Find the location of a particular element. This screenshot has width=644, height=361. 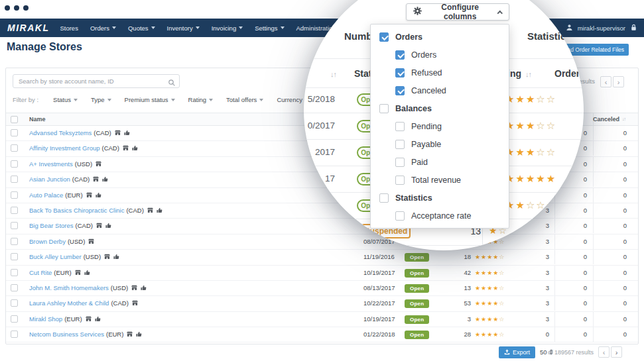

nav-item-inventory: Inventory is located at coordinates (183, 28).